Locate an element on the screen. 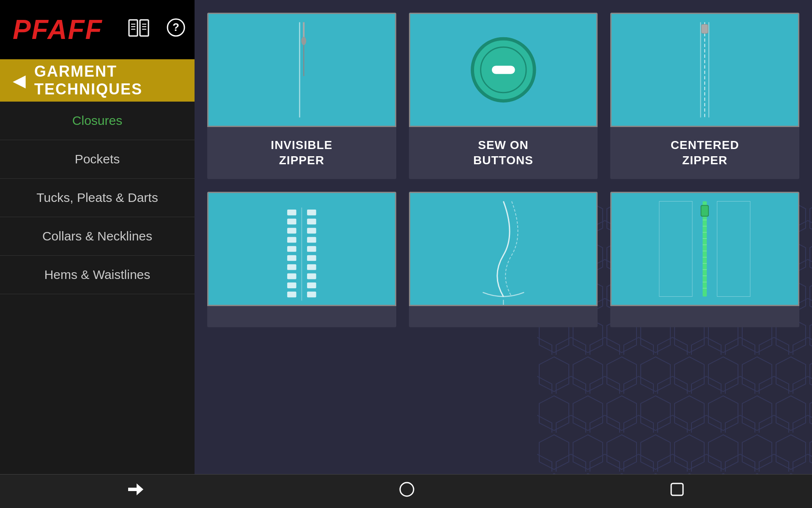 Image resolution: width=812 pixels, height=508 pixels. nav-items: Closures Pockets Tucks, Pleats & Darts C… is located at coordinates (97, 198).